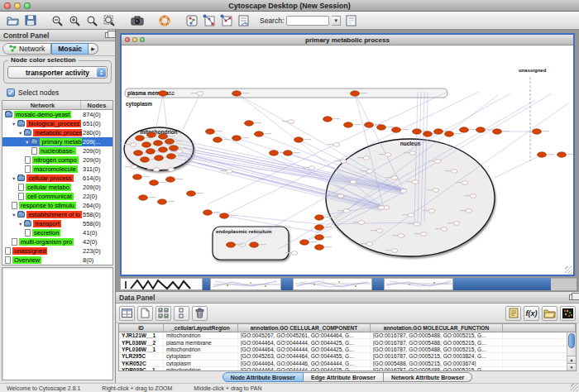 This screenshot has width=579, height=392. What do you see at coordinates (58, 114) in the screenshot?
I see `tree-row: mosaic-demo-yeast874(0)` at bounding box center [58, 114].